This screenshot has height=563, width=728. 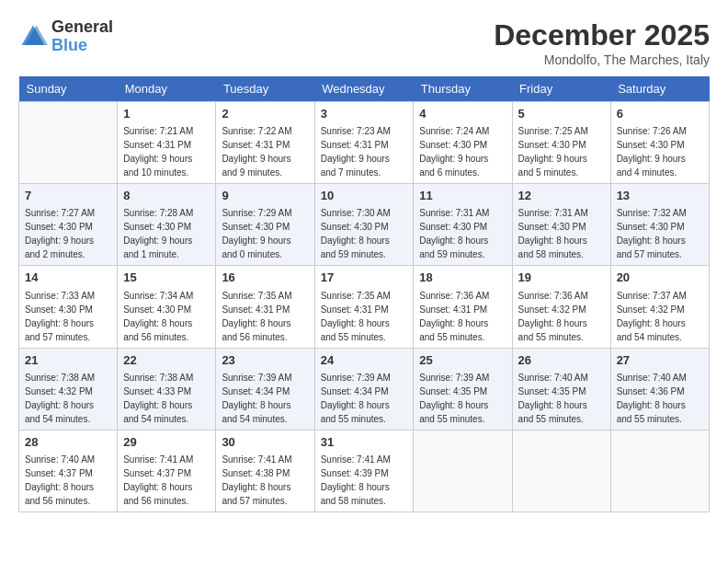 What do you see at coordinates (660, 316) in the screenshot?
I see `day-info: Sunrise: 7:37 AM Sunset: 4:32 PM Dayligh…` at bounding box center [660, 316].